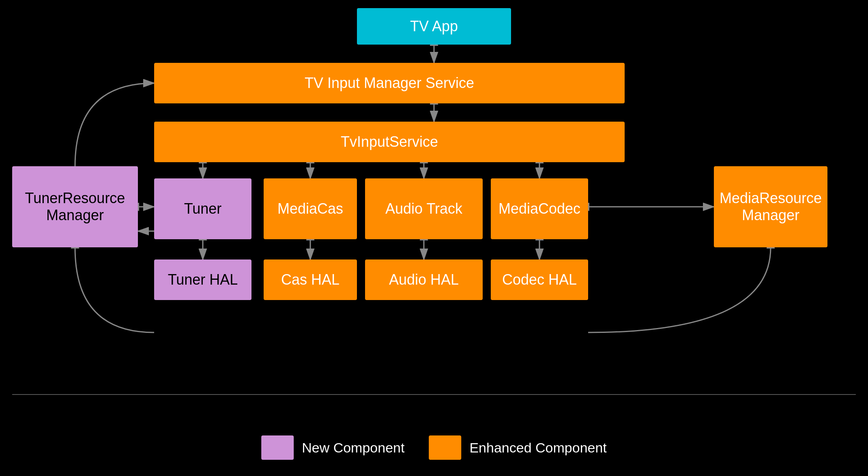 This screenshot has height=476, width=868. What do you see at coordinates (310, 280) in the screenshot?
I see `cas-hal-label: Cas HAL` at bounding box center [310, 280].